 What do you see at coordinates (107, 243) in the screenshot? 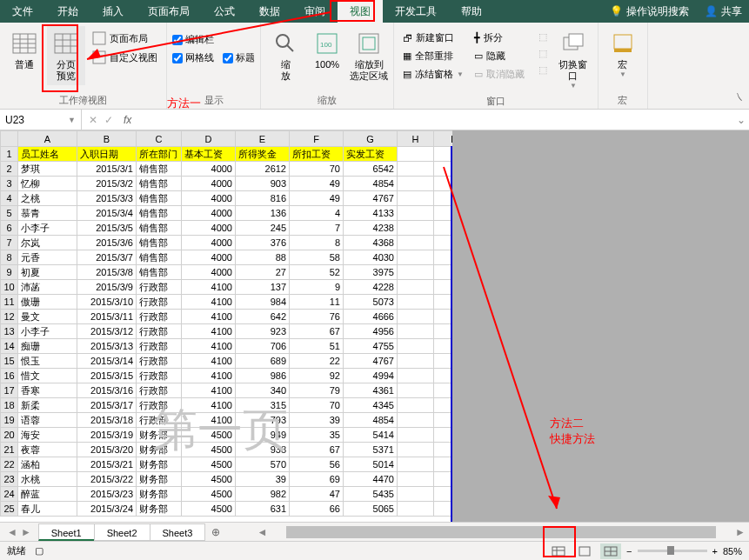
I see `cell: 2015/3/6` at bounding box center [107, 243].